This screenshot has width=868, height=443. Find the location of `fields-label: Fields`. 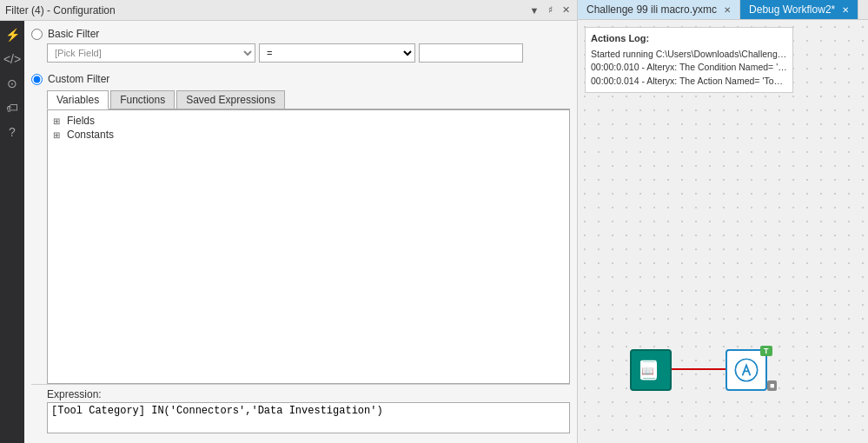

fields-label: Fields is located at coordinates (81, 121).